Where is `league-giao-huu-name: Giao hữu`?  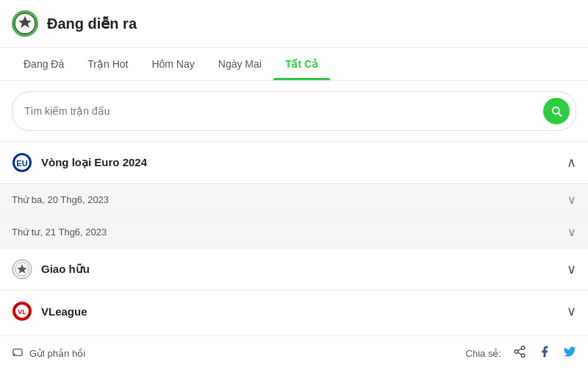 league-giao-huu-name: Giao hữu is located at coordinates (304, 269).